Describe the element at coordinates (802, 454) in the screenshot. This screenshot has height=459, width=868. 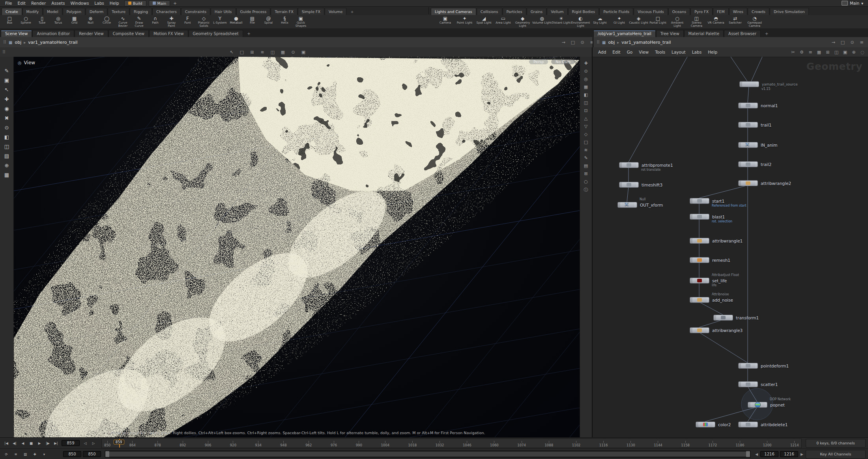
I see `range-right-arrow-icon: ▶` at that location.